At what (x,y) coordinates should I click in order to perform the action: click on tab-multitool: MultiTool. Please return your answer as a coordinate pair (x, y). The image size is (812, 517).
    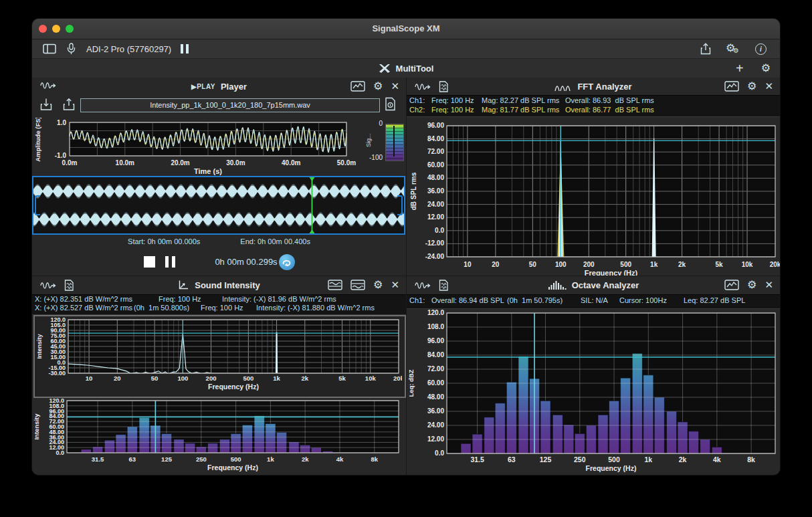
    Looking at the image, I should click on (406, 68).